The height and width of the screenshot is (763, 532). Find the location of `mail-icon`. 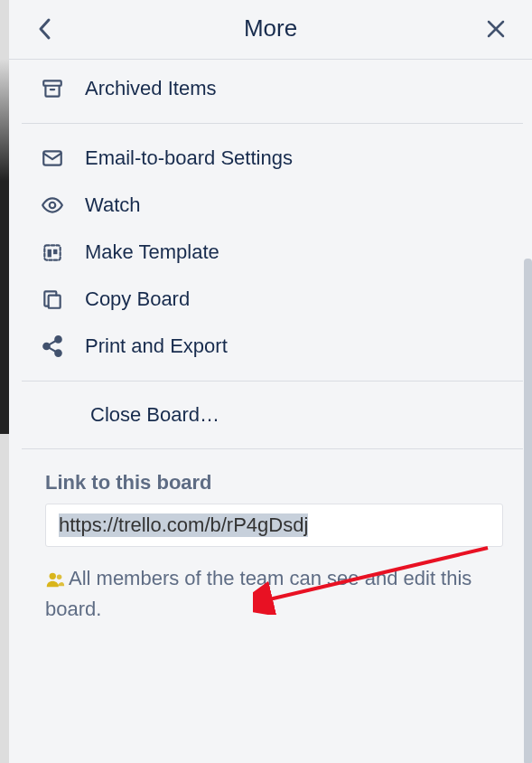

mail-icon is located at coordinates (52, 158).